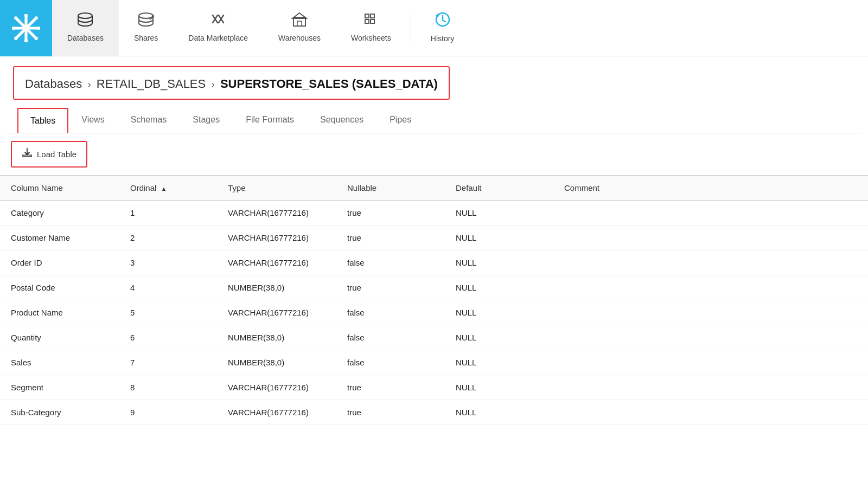 The image size is (868, 489). I want to click on load-table-icon, so click(27, 154).